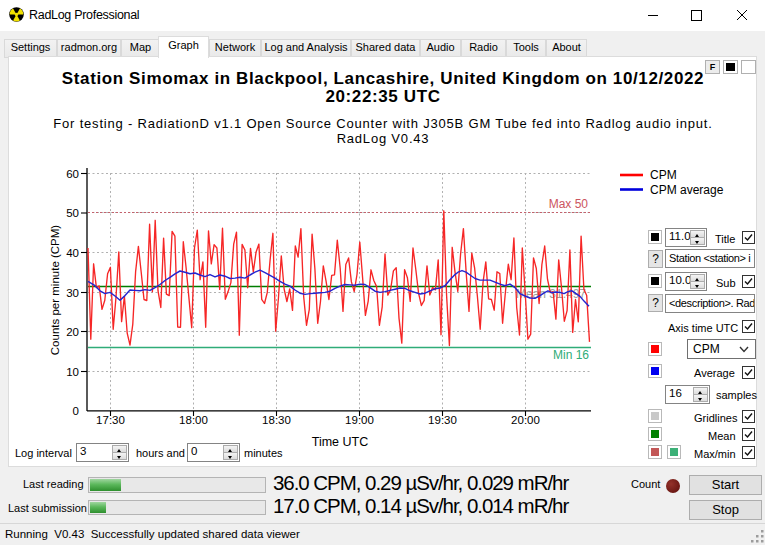  What do you see at coordinates (340, 442) in the screenshot?
I see `svg-text: Time UTC` at bounding box center [340, 442].